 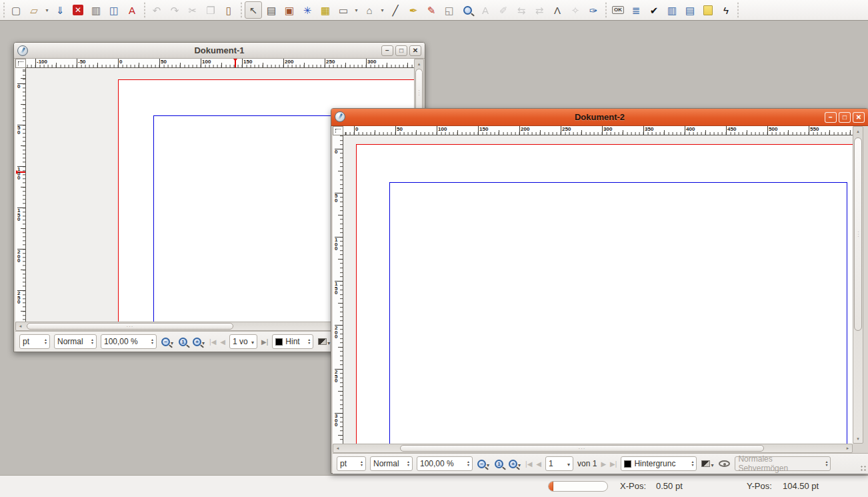 I want to click on open-document-dropdown-arrow: ▾, so click(x=47, y=10).